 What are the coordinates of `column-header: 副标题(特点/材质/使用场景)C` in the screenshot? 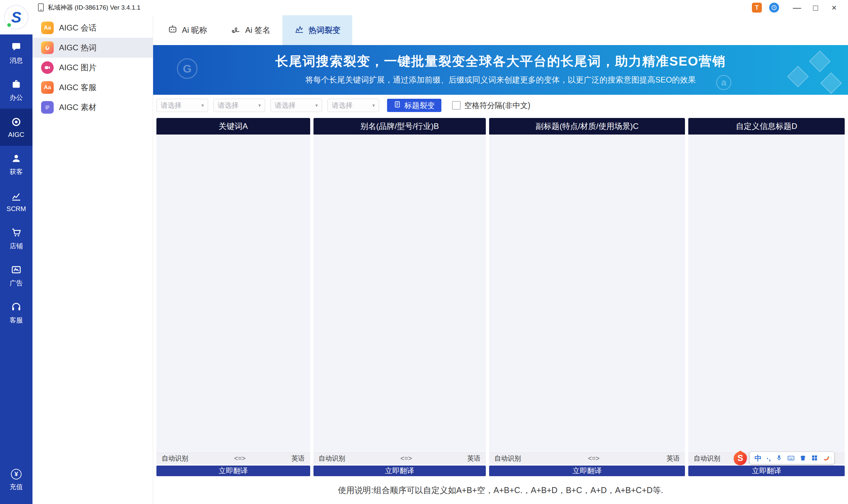 It's located at (587, 126).